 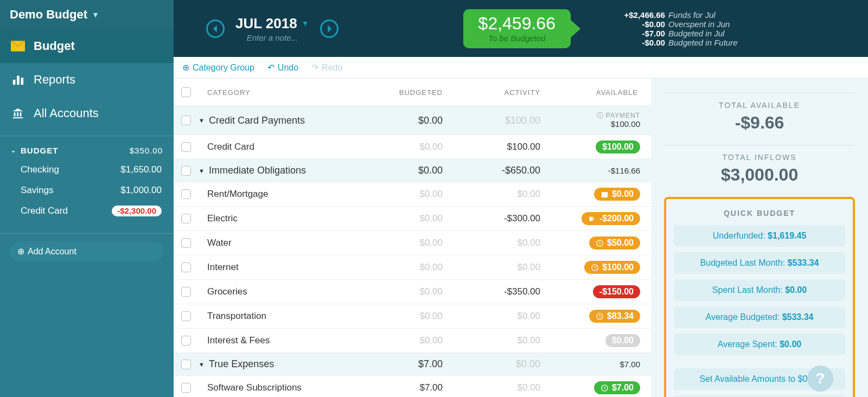 What do you see at coordinates (412, 120) in the screenshot?
I see `category-group-row: ▼Credit Card Payments$0.00$100.00ⓘ PAYME…` at bounding box center [412, 120].